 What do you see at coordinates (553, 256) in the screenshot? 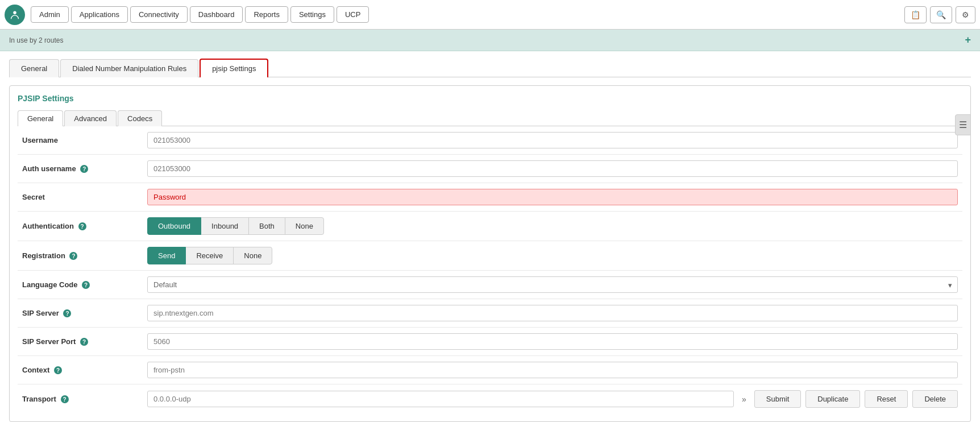
I see `registration-button-group: Send Receive None` at bounding box center [553, 256].